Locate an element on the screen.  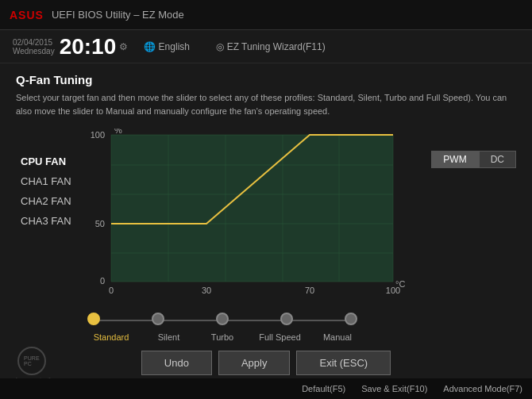
profile-label-silent: Silent is located at coordinates (169, 337).